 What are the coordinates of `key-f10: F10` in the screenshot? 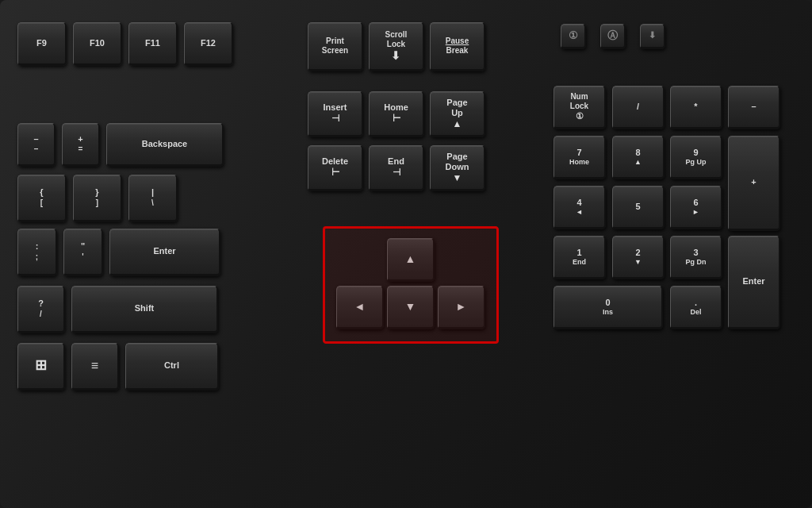 It's located at (98, 44).